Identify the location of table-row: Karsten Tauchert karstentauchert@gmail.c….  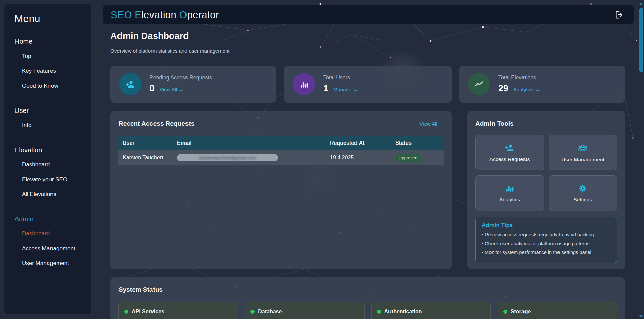
(281, 158).